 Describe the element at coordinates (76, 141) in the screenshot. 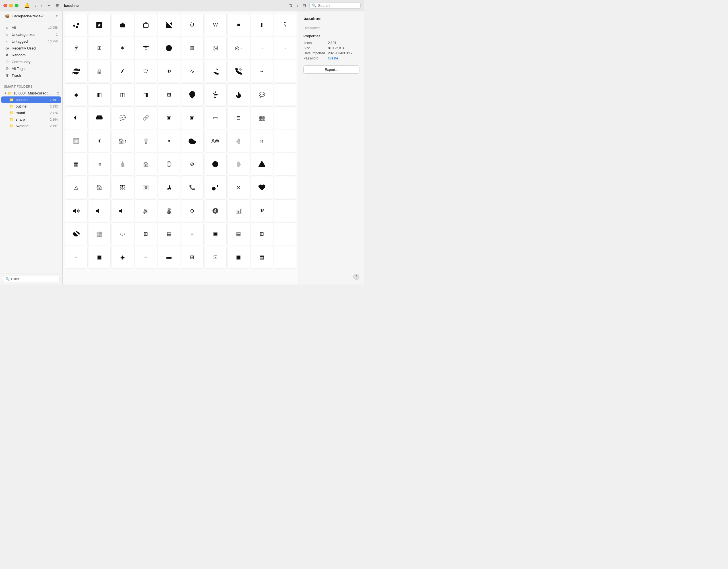

I see `icon-sunrise: 🌅` at that location.